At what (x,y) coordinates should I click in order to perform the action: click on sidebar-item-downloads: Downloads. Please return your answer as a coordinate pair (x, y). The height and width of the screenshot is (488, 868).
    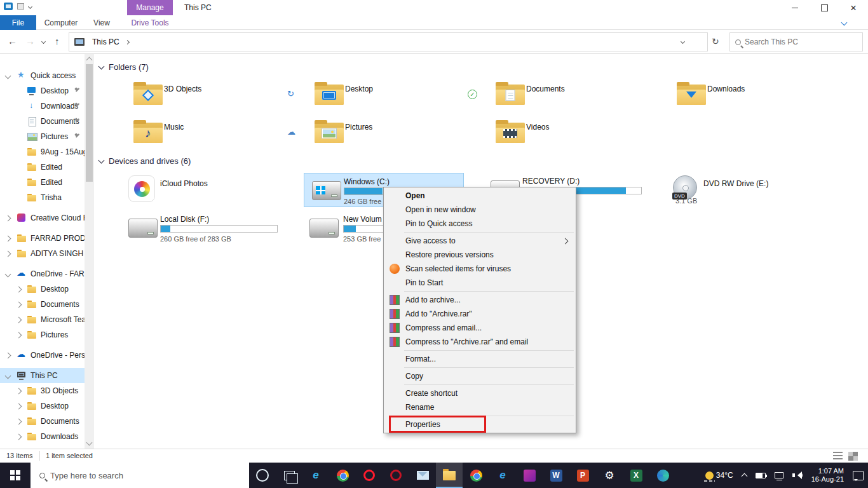
    Looking at the image, I should click on (42, 106).